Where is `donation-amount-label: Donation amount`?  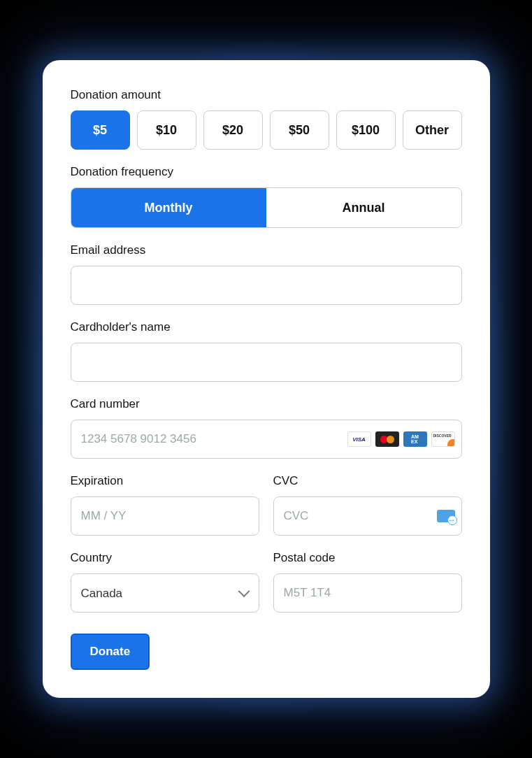 donation-amount-label: Donation amount is located at coordinates (266, 95).